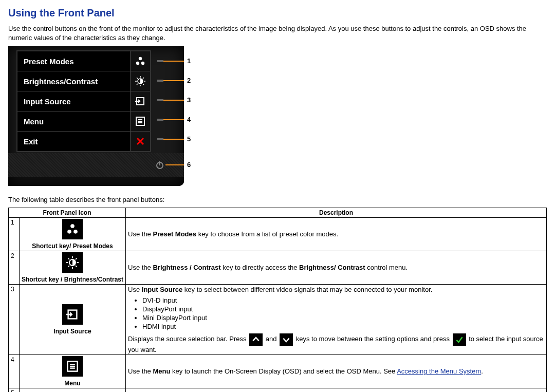 This screenshot has width=555, height=392. Describe the element at coordinates (74, 62) in the screenshot. I see `osd-label-preset: Preset Modes` at that location.